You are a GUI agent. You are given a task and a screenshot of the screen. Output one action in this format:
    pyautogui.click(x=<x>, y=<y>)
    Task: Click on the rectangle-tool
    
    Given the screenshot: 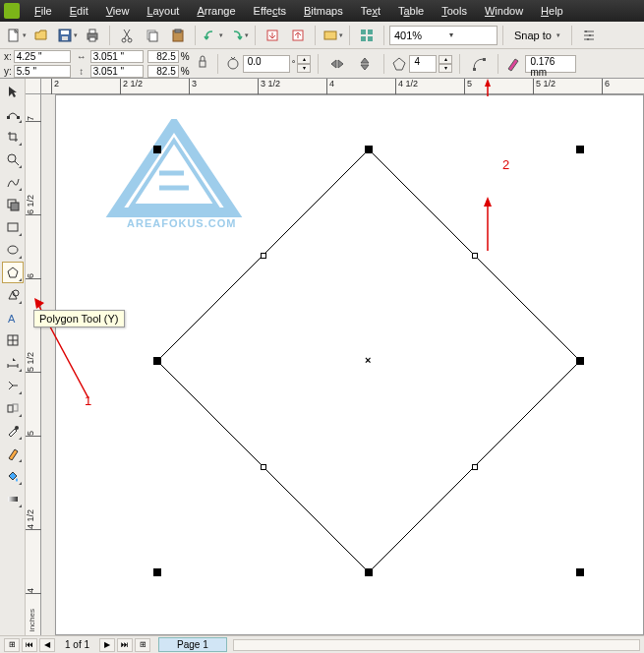 What is the action you would take?
    pyautogui.click(x=13, y=227)
    